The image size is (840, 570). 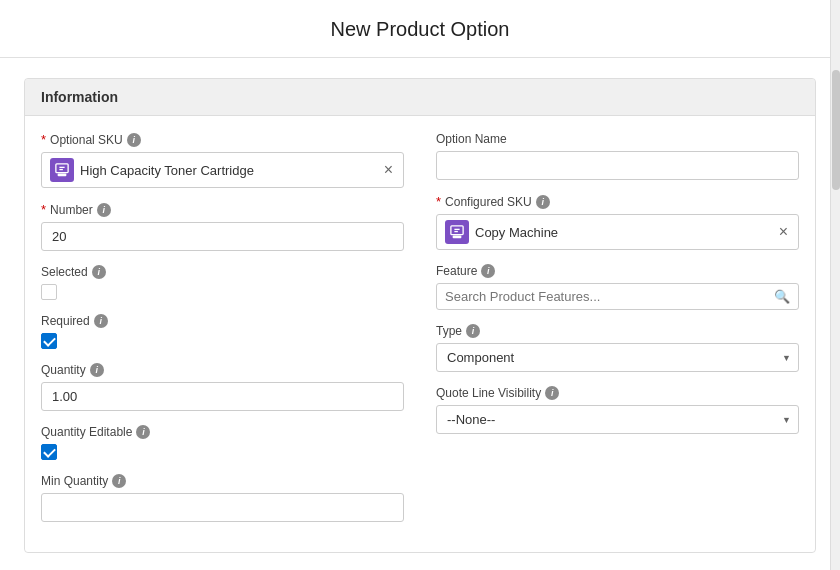 I want to click on selected-checkbox, so click(x=49, y=292).